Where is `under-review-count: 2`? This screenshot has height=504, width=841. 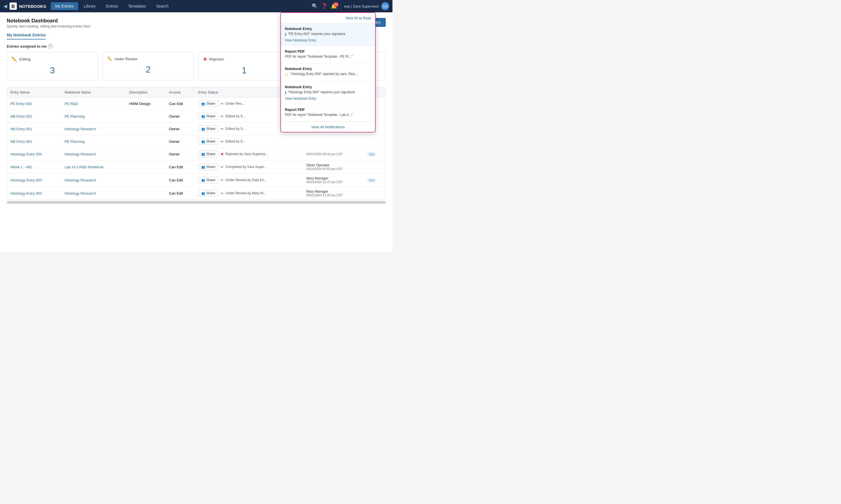 under-review-count: 2 is located at coordinates (148, 70).